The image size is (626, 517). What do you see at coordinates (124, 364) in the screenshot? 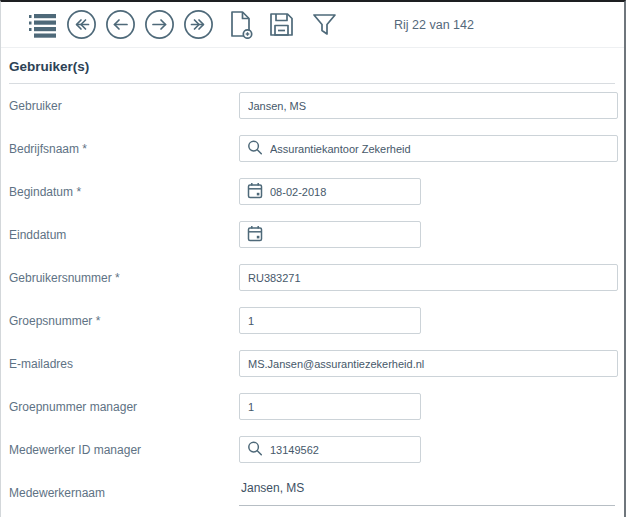
I see `emailadres-label: E-mailadres` at bounding box center [124, 364].